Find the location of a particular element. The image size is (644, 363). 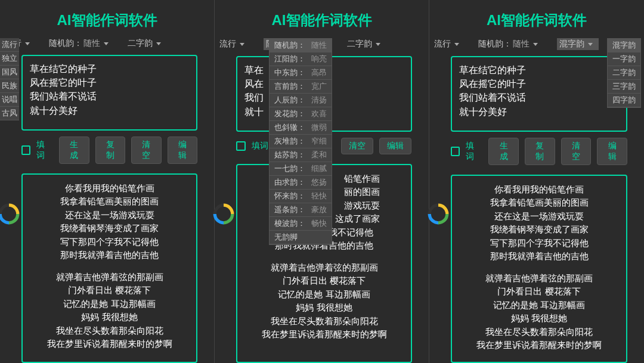

style-option: 流行 is located at coordinates (10, 45).